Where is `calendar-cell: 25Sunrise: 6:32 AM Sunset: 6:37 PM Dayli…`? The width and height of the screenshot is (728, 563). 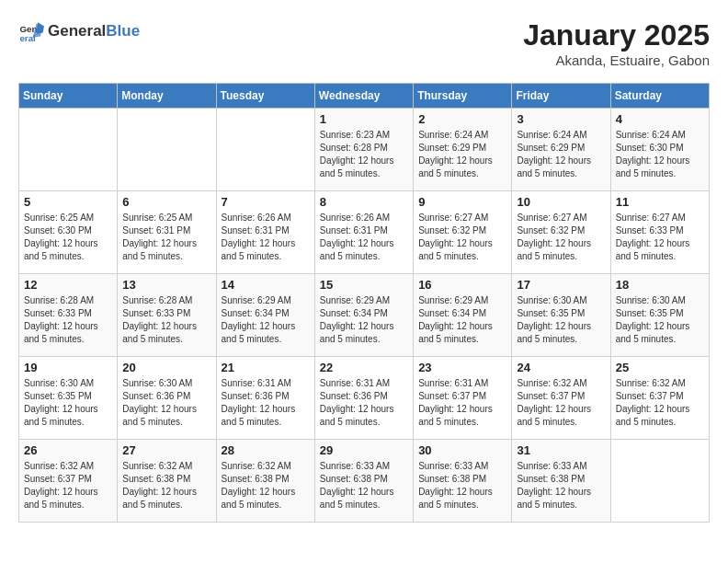
calendar-cell: 25Sunrise: 6:32 AM Sunset: 6:37 PM Dayli… is located at coordinates (660, 398).